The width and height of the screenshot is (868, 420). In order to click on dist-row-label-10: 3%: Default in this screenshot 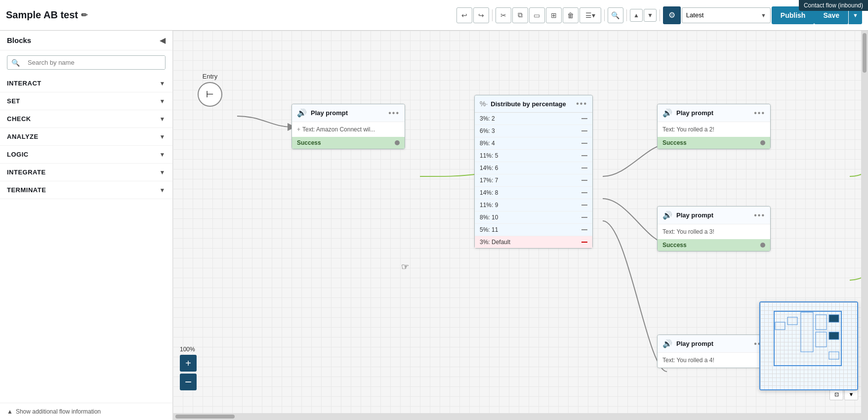, I will do `click(495, 242)`.